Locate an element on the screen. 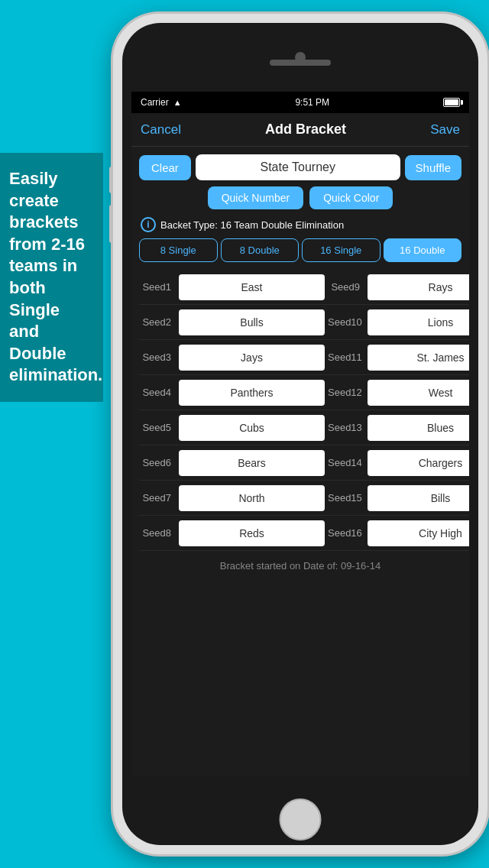  seed-label-15: Seed15 is located at coordinates (346, 498).